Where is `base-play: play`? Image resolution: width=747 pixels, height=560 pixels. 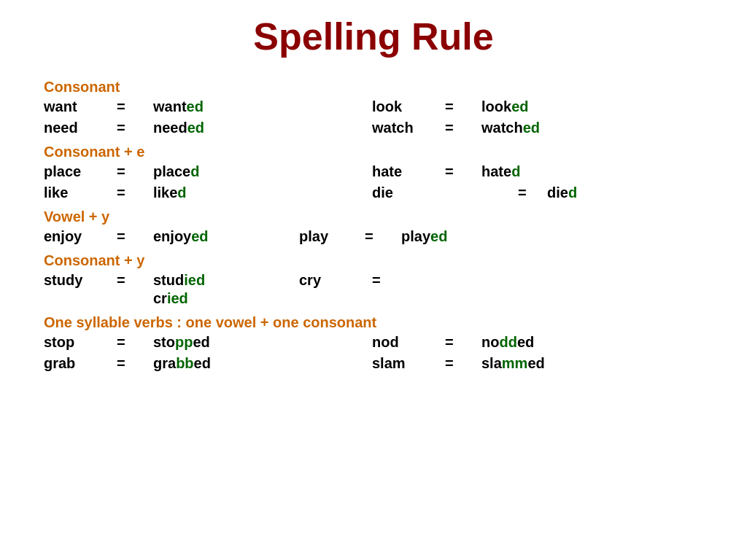
base-play: play is located at coordinates (332, 236).